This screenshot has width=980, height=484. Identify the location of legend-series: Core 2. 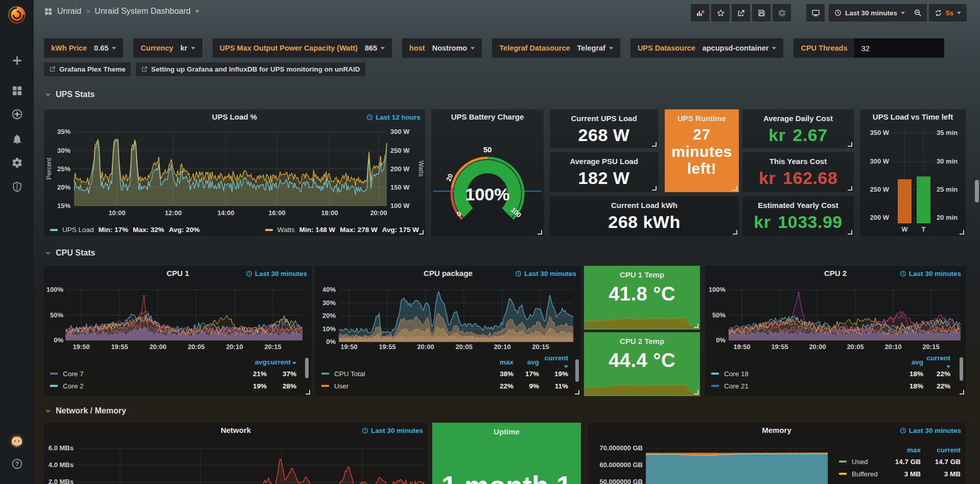
(141, 386).